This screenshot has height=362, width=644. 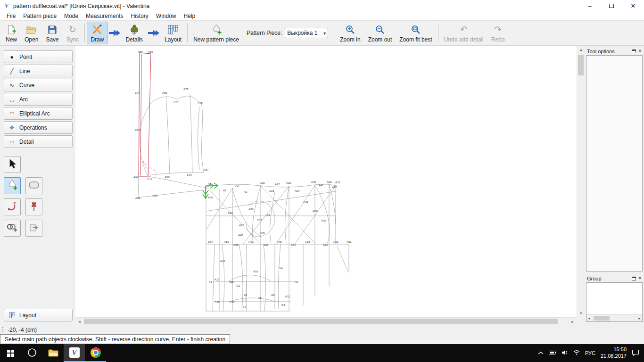 I want to click on menu-item-mode: Mode, so click(x=71, y=16).